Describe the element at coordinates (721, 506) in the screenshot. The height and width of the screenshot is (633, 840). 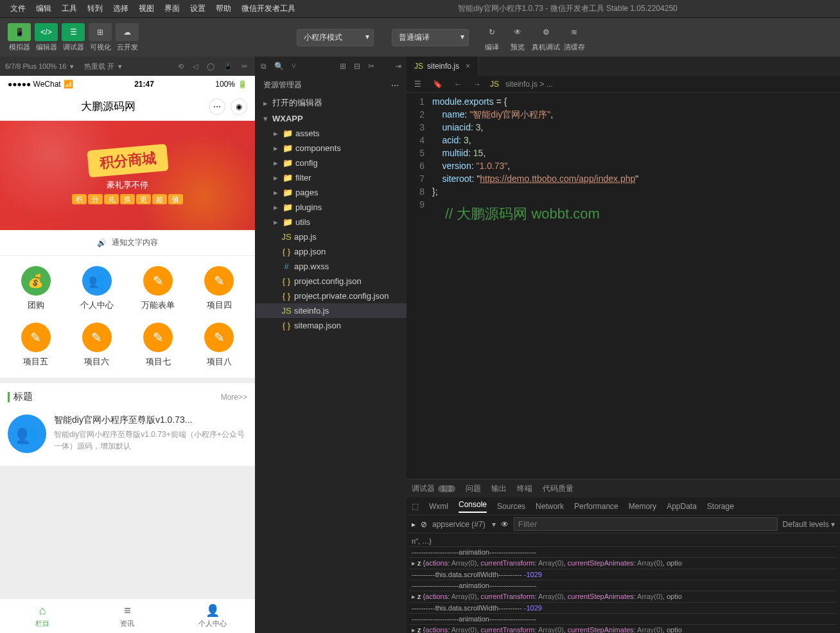
I see `dtab-storage: Storage` at that location.